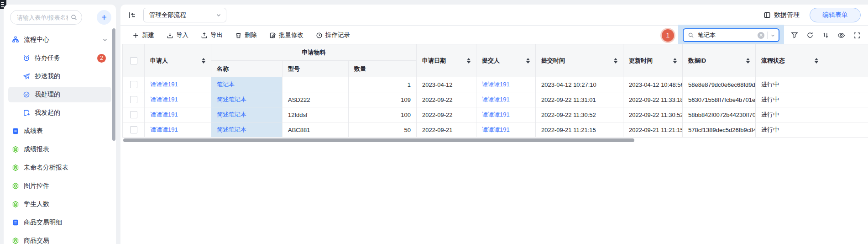 The height and width of the screenshot is (244, 868). What do you see at coordinates (185, 15) in the screenshot?
I see `flow-scope-select: 管理全部流程` at bounding box center [185, 15].